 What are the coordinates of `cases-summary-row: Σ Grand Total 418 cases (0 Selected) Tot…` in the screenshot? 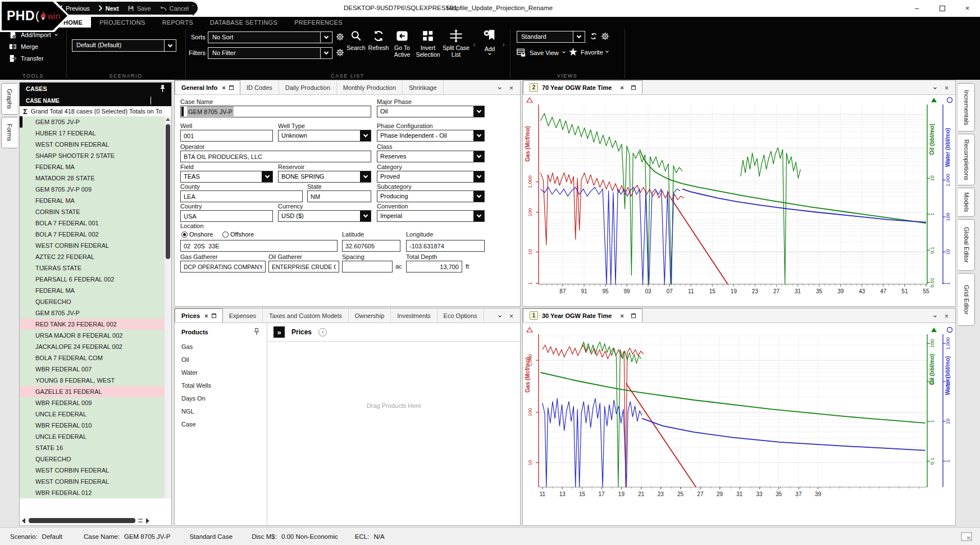 It's located at (93, 111).